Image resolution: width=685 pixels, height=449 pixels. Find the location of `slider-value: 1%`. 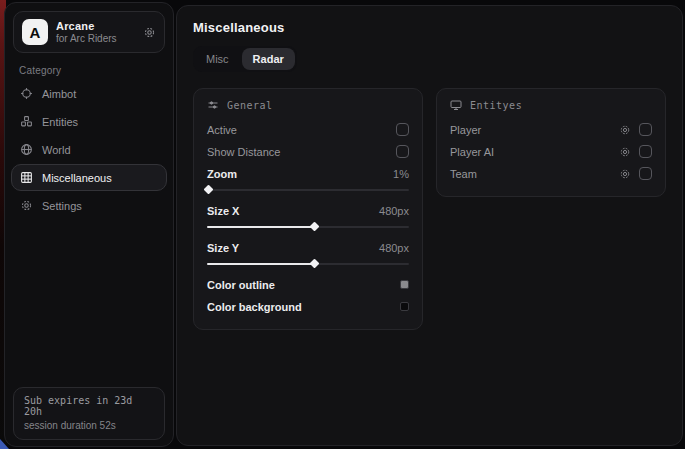

slider-value: 1% is located at coordinates (401, 174).